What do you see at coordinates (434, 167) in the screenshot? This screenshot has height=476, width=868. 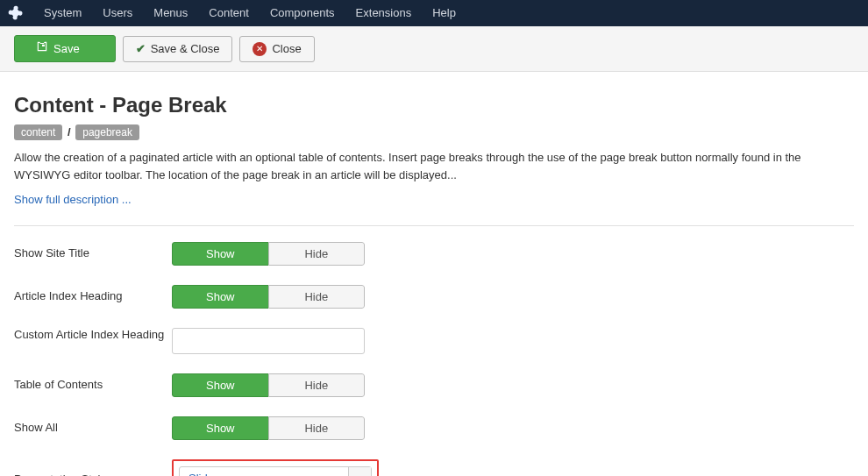 I see `description-text: Allow the creation of a paginated articl…` at bounding box center [434, 167].